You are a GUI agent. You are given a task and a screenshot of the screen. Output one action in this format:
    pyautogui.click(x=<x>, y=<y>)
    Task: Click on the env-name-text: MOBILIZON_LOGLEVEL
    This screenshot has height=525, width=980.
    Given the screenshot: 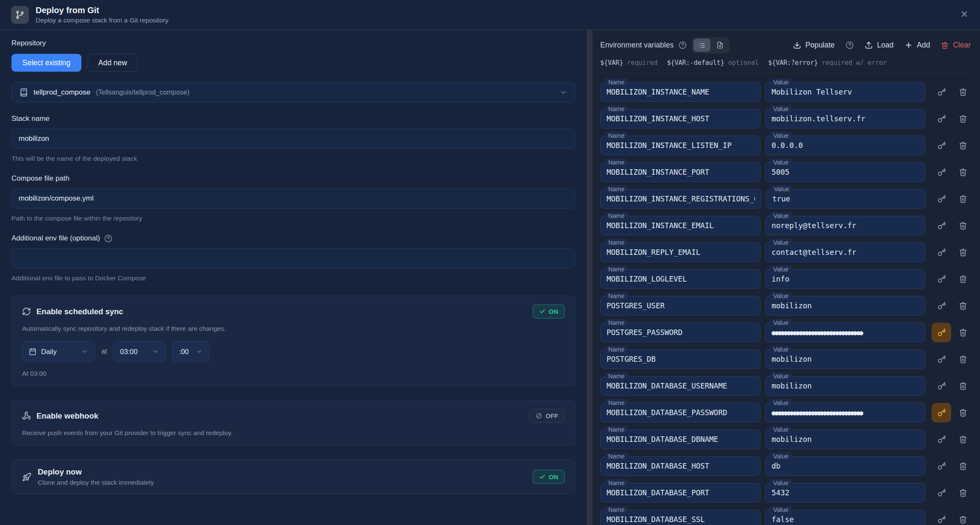 What is the action you would take?
    pyautogui.click(x=680, y=279)
    